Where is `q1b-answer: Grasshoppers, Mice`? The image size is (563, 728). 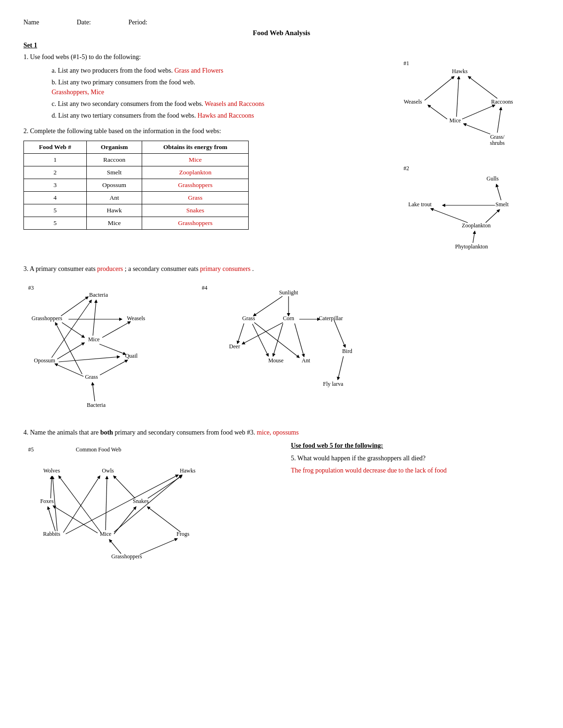 q1b-answer: Grasshoppers, Mice is located at coordinates (78, 92).